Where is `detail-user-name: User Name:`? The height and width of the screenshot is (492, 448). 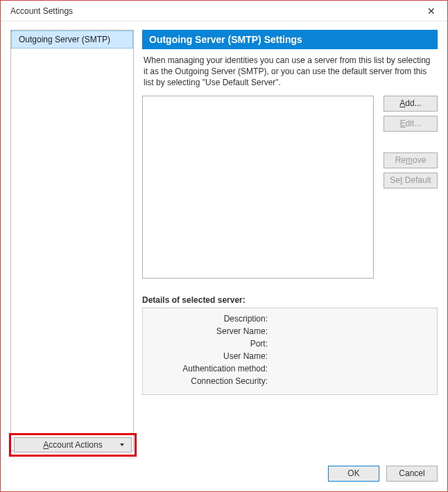 detail-user-name: User Name: is located at coordinates (290, 356).